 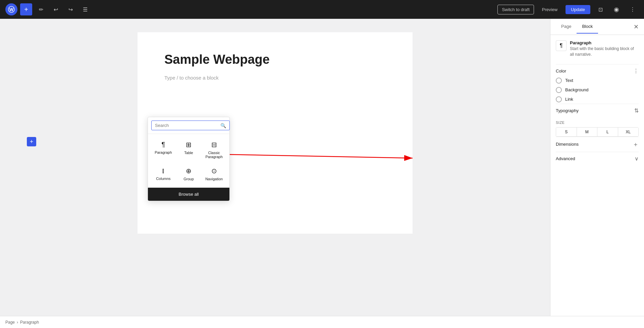 What do you see at coordinates (604, 52) in the screenshot?
I see `block-description: Start with the basic building block of a…` at bounding box center [604, 52].